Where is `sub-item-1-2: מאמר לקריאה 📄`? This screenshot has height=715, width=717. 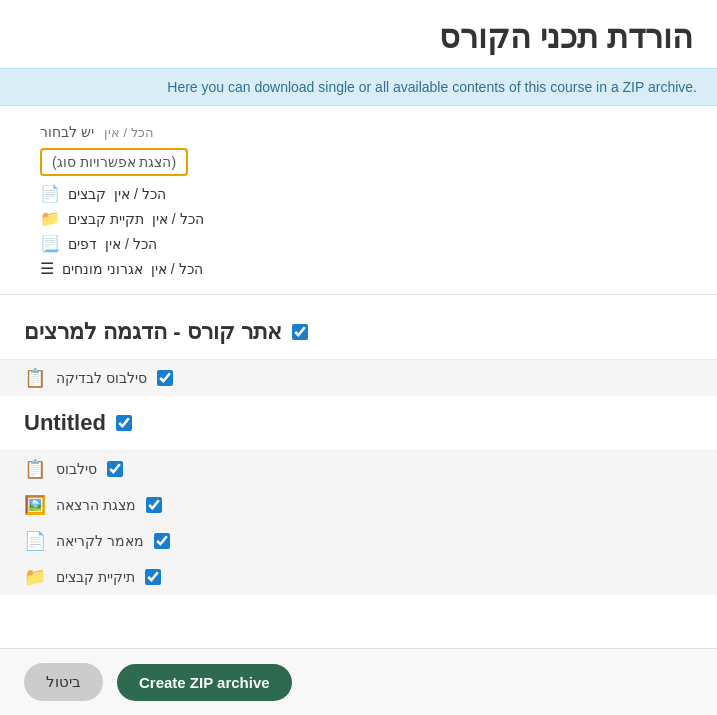
sub-item-1-2: מאמר לקריאה 📄 is located at coordinates (358, 541).